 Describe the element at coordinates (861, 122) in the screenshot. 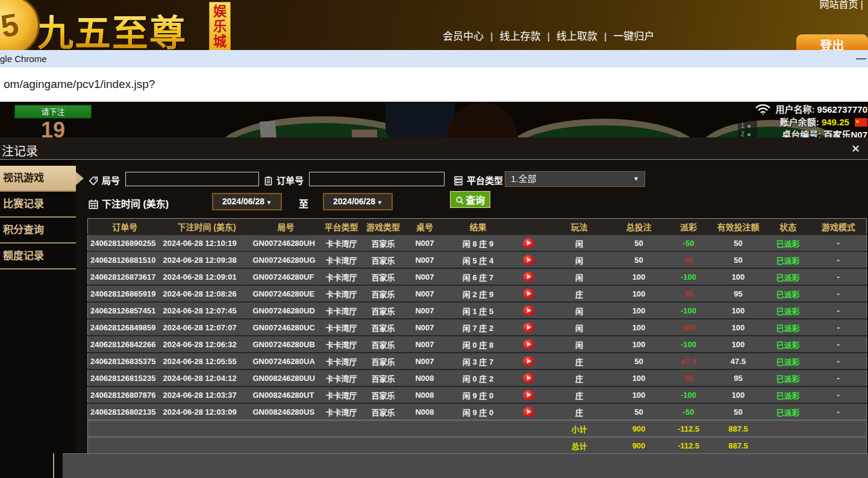

I see `china-flag-icon` at that location.